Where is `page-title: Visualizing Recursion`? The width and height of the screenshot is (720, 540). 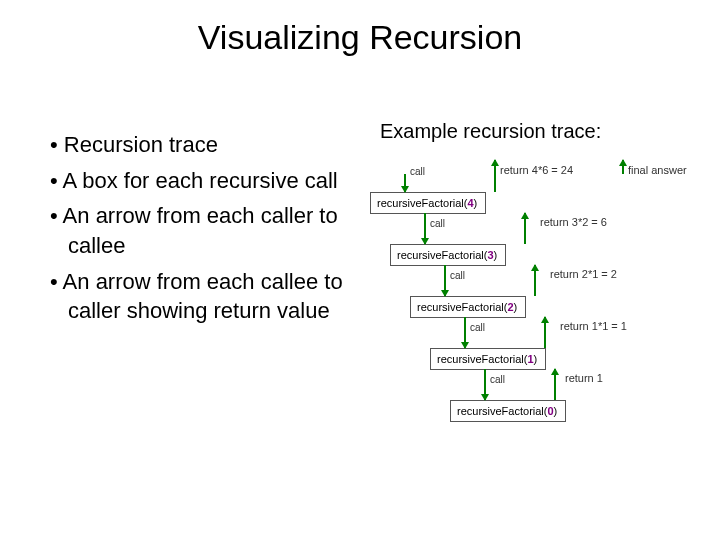
page-title: Visualizing Recursion is located at coordinates (360, 38).